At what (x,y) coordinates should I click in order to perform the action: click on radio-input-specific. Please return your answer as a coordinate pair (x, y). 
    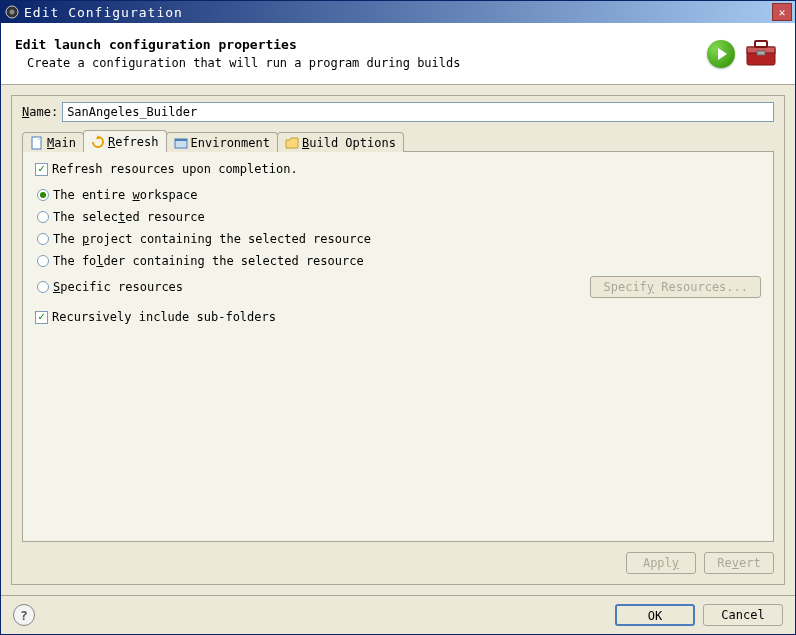
    Looking at the image, I should click on (43, 287).